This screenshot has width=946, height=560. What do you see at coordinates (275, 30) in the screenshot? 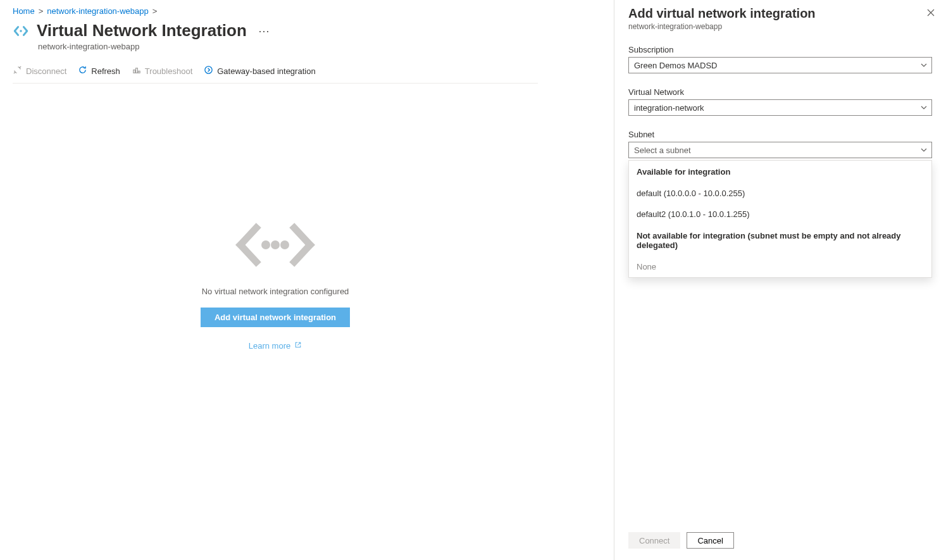
I see `page-header: Virtual Network Integration ⋯` at bounding box center [275, 30].